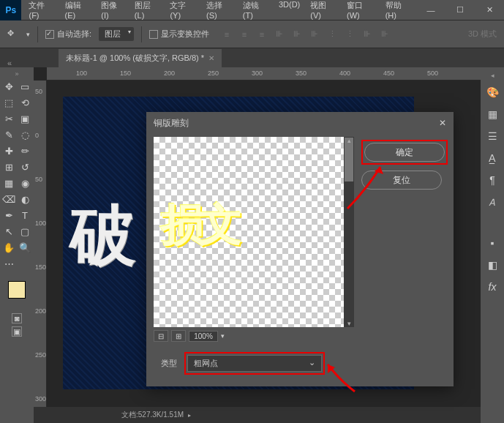 Image resolution: width=504 pixels, height=423 pixels. Describe the element at coordinates (211, 59) in the screenshot. I see `close-tab-icon: ✕` at that location.